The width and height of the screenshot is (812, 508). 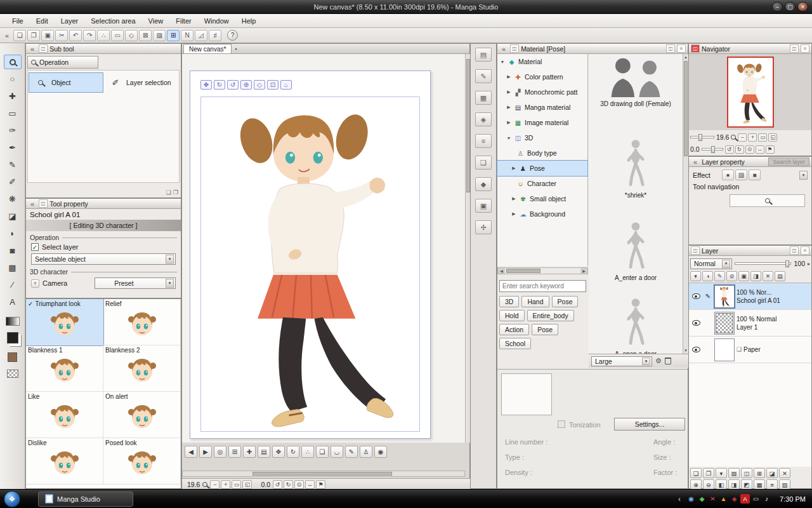 I want to click on layer-action-icon: ⊞, so click(x=759, y=473).